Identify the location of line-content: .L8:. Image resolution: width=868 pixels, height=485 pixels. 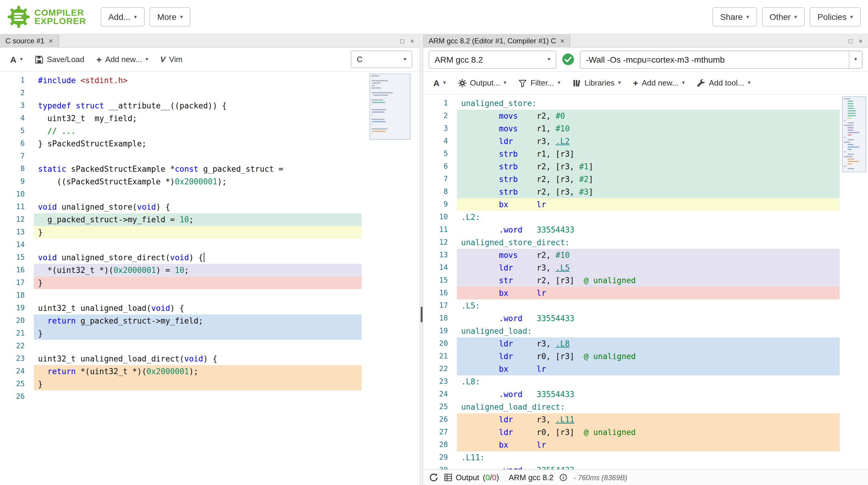
(648, 382).